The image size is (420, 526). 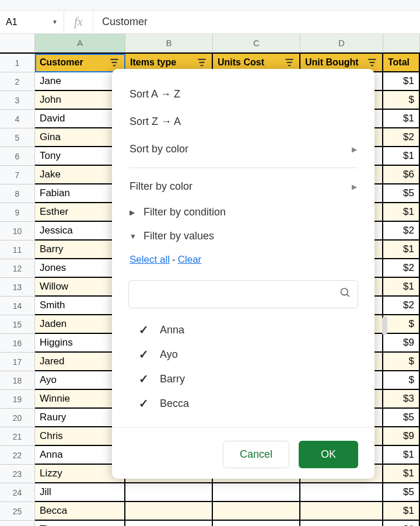 What do you see at coordinates (80, 43) in the screenshot?
I see `col-header-a: A` at bounding box center [80, 43].